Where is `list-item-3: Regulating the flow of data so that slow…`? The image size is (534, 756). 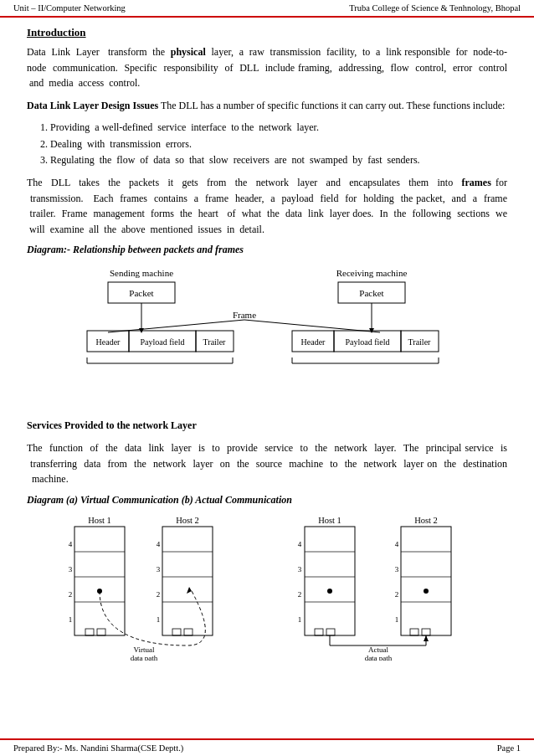 list-item-3: Regulating the flow of data so that slow… is located at coordinates (279, 161).